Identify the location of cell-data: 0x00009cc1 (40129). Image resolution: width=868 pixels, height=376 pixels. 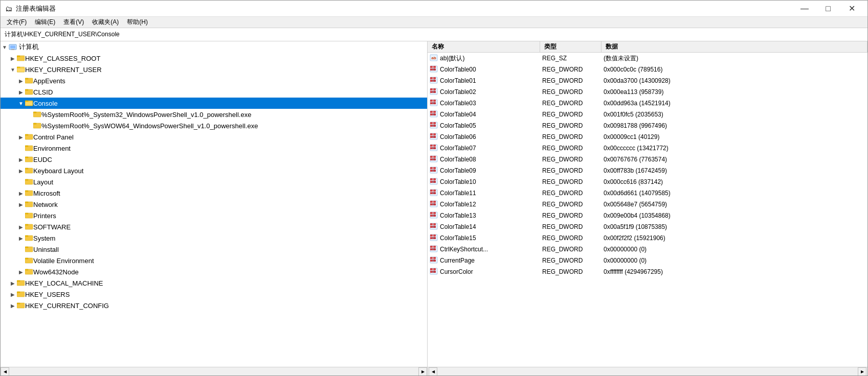
(735, 137).